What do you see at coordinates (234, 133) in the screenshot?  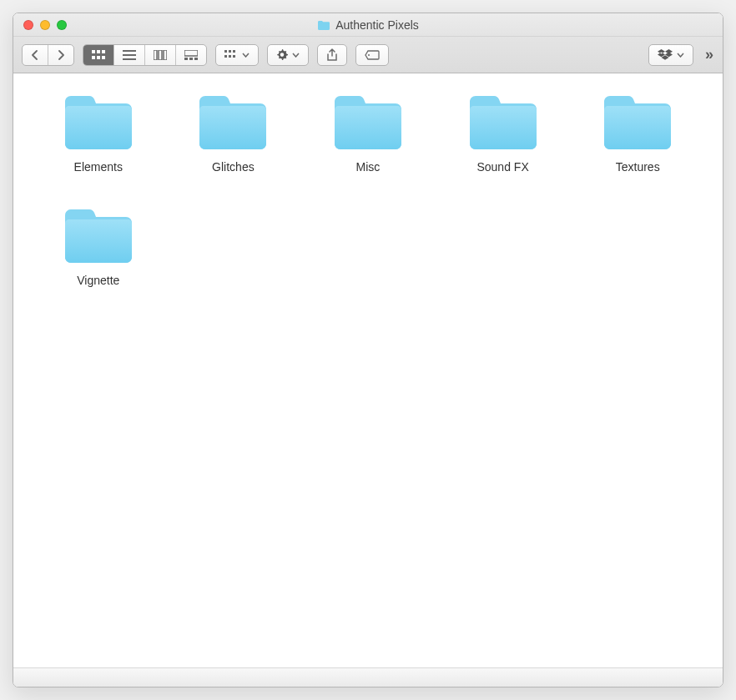 I see `folder-item: Glitches` at bounding box center [234, 133].